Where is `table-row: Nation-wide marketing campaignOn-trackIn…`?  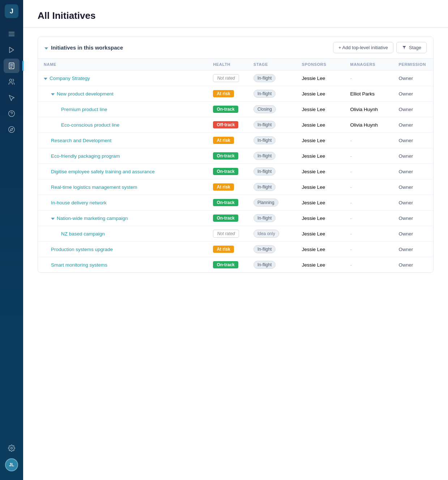 table-row: Nation-wide marketing campaignOn-trackIn… is located at coordinates (236, 218).